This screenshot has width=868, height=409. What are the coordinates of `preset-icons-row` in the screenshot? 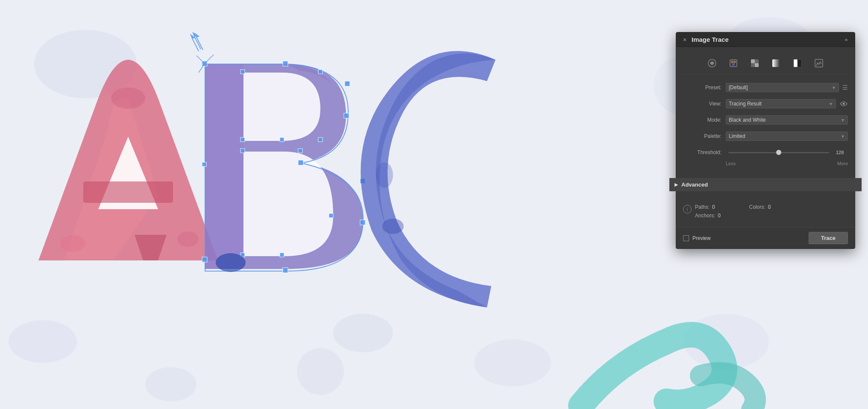 It's located at (765, 63).